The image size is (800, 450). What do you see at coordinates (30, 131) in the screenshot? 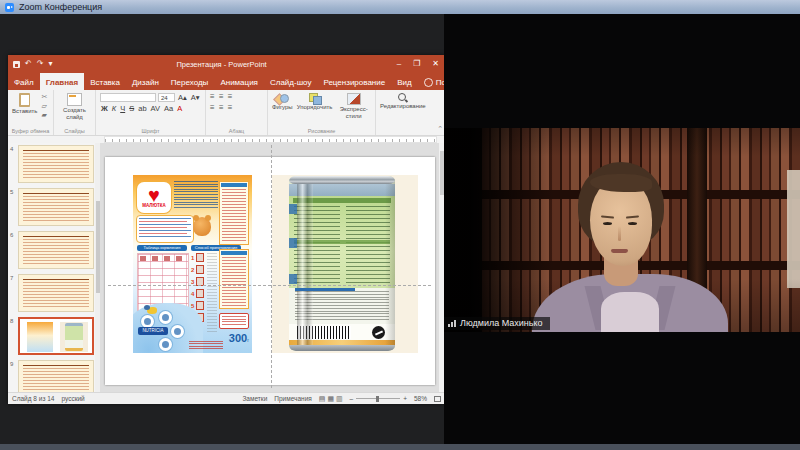
I see `group-label-clipboard: Буфер обмена` at bounding box center [30, 131].